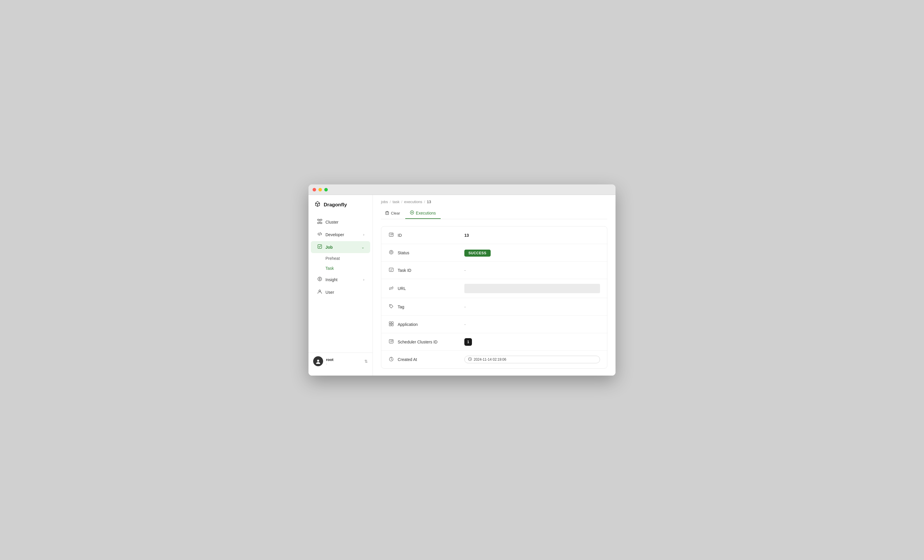 The width and height of the screenshot is (924, 560). I want to click on sidebar-item-task: Task, so click(340, 268).